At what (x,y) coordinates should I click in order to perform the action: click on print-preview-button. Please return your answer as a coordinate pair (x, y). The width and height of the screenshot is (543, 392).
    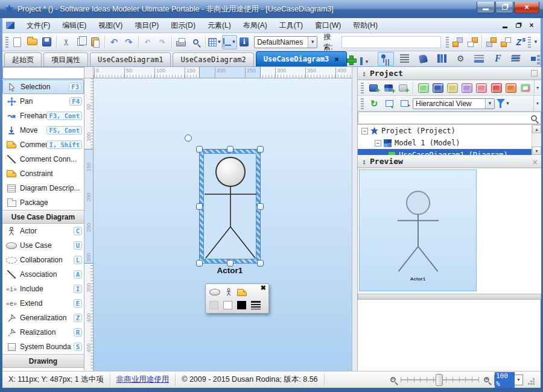
    Looking at the image, I should click on (196, 42).